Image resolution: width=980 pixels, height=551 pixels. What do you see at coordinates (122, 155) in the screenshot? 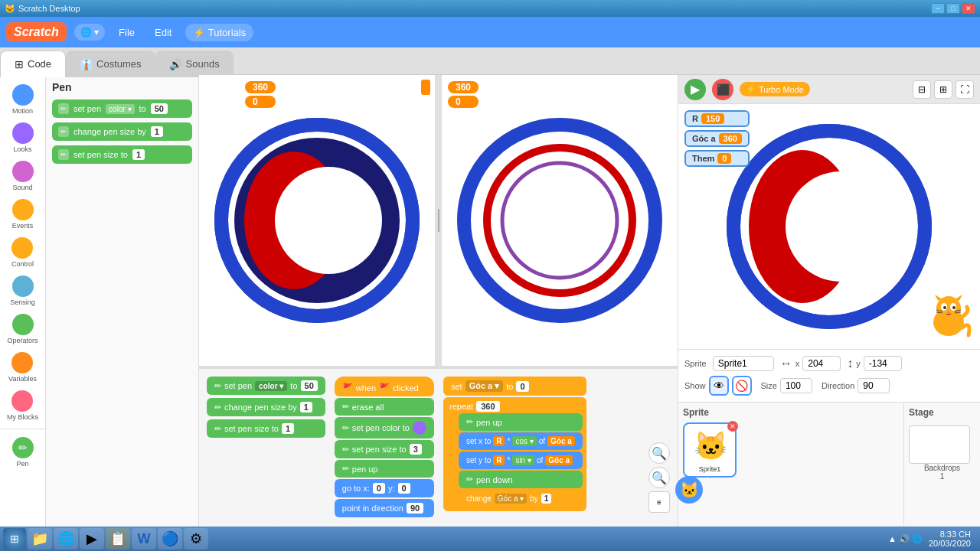
I see `set-pen-size-block: ✏ set pen size to 1` at bounding box center [122, 155].